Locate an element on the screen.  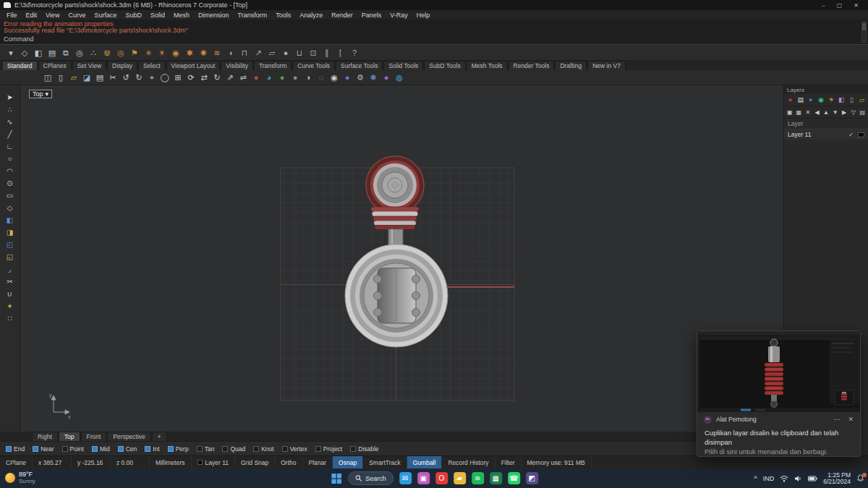
menu-item: View is located at coordinates (52, 14).